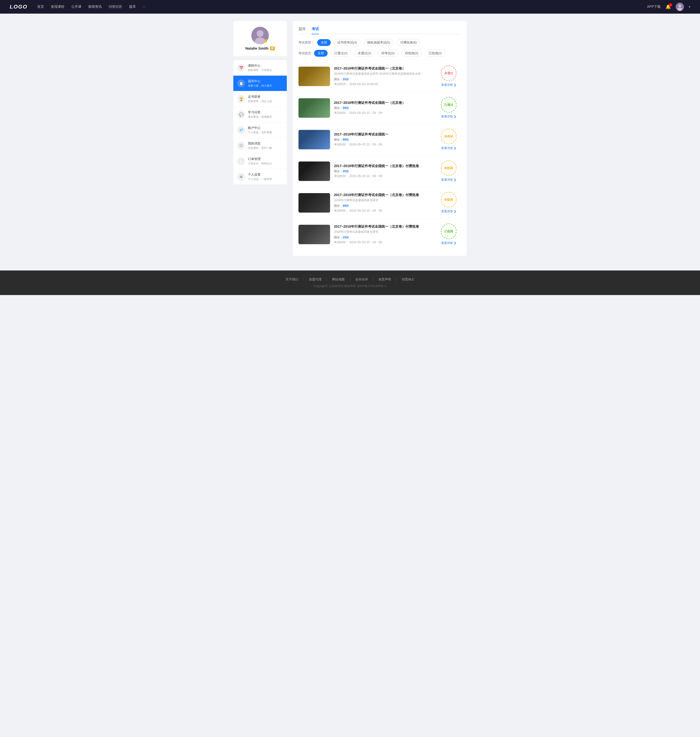 This screenshot has height=737, width=700. Describe the element at coordinates (383, 237) in the screenshot. I see `exam-score-exam-6: 得分：25分` at that location.